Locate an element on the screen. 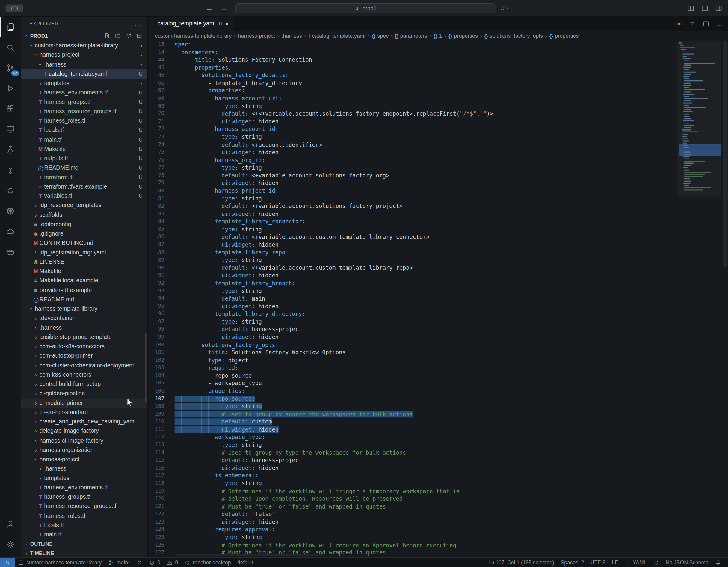 This screenshot has width=728, height=567. status-warnings: 0 is located at coordinates (173, 562).